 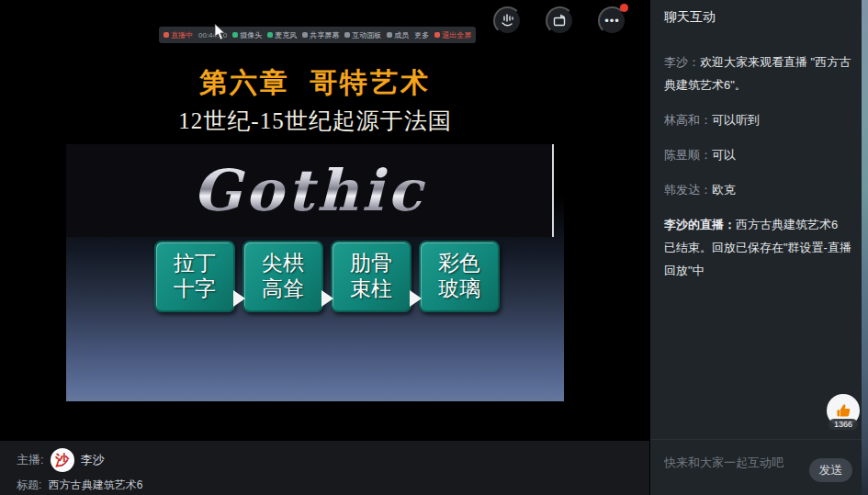 I want to click on chat-system-message: 李沙的直播：西方古典建筑艺术6 已结束。回放已保存在"群设置-直播回放"中, so click(x=758, y=248).